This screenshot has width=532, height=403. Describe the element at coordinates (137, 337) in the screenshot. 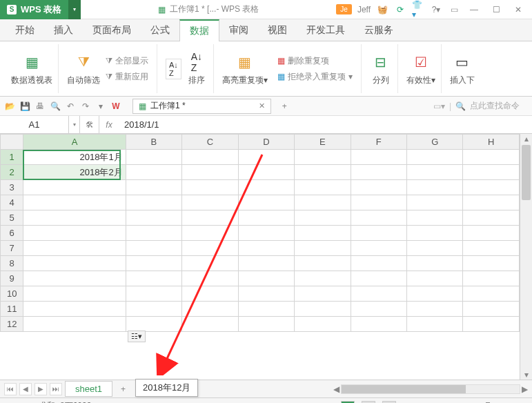

I see `autofill-options-button: ☷▾` at that location.